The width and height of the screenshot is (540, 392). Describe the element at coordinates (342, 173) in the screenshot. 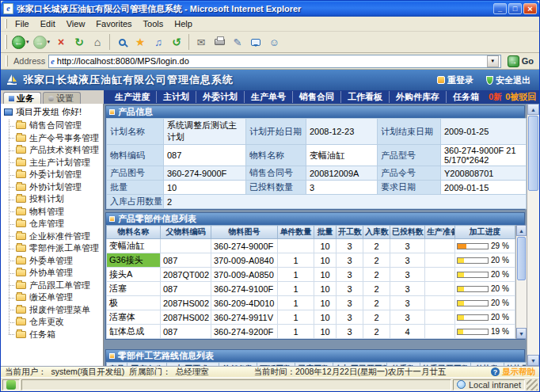

I see `field-value: 200812009A` at that location.